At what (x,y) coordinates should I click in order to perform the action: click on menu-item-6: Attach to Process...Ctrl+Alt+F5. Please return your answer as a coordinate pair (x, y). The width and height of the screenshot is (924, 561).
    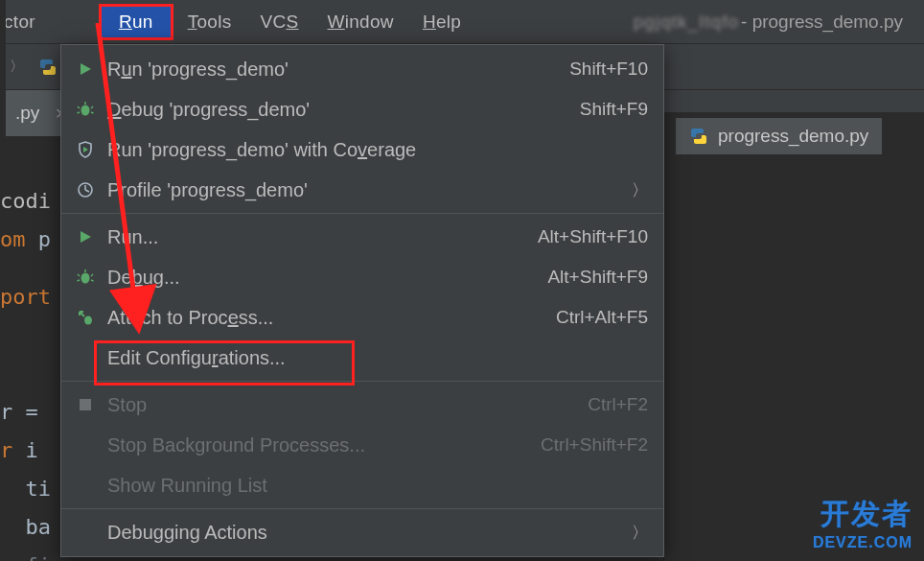
    Looking at the image, I should click on (362, 317).